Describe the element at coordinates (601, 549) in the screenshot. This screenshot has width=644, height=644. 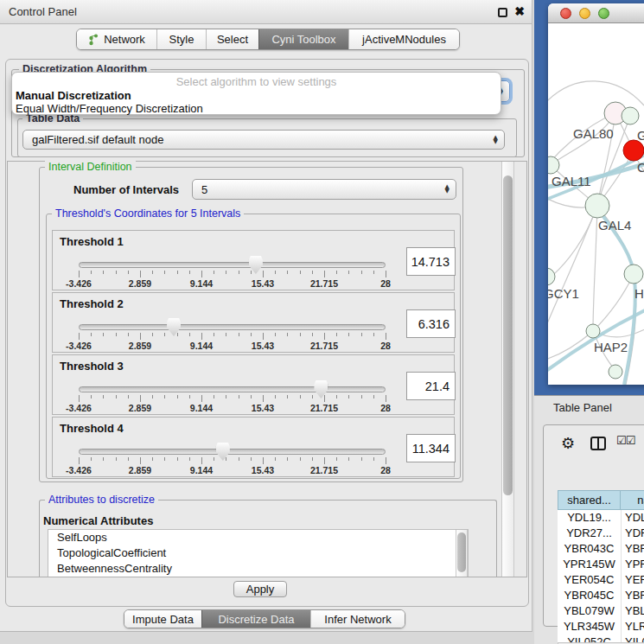
I see `table-row: YBR043CYBR0` at that location.